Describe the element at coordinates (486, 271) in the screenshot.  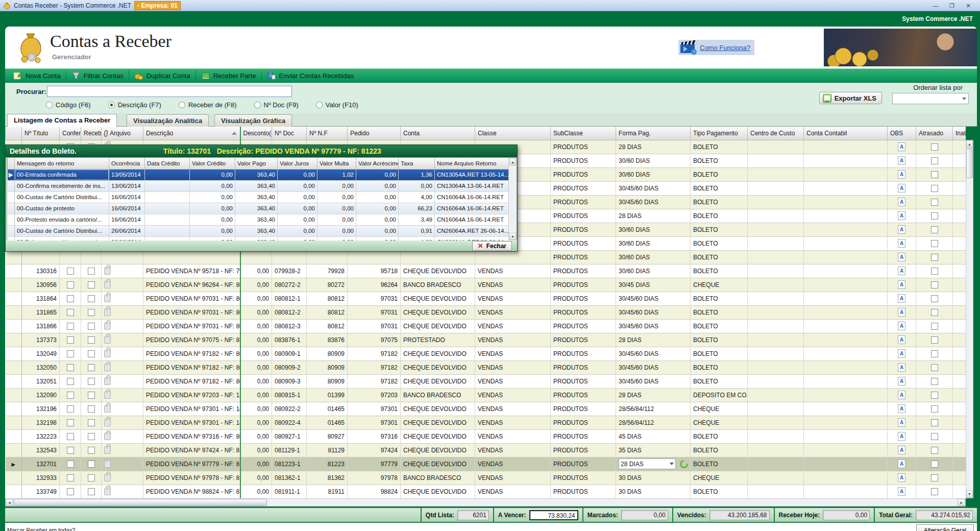
I see `table-row: 130316 PEDIDO VENDA Nº 95718 - NF: 799..…` at that location.